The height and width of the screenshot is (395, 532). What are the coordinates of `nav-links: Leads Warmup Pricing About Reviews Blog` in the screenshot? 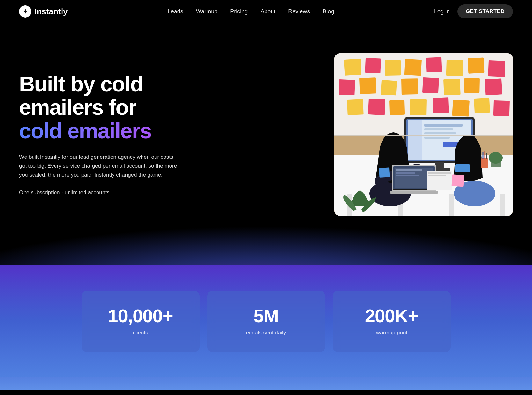 It's located at (251, 11).